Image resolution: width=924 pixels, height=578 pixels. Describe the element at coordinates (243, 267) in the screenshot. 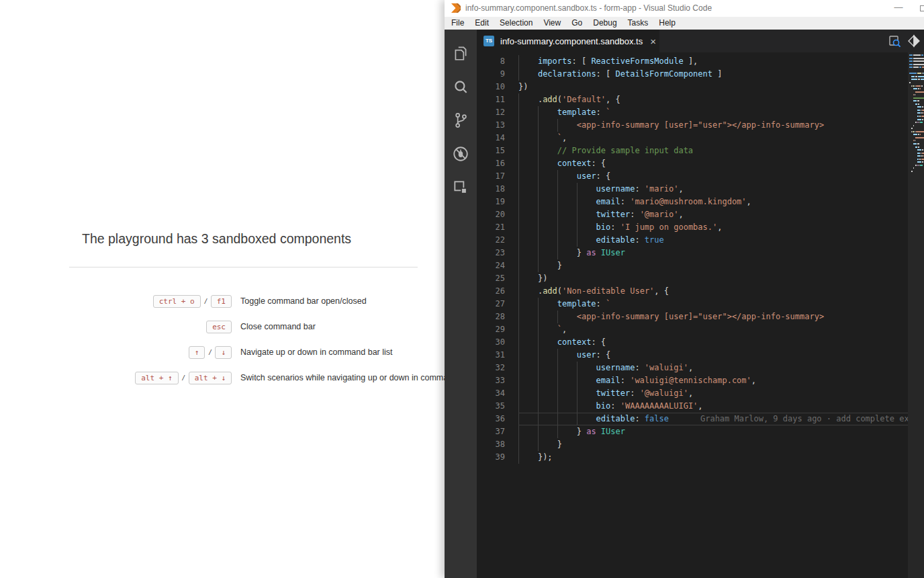

I see `divider` at that location.